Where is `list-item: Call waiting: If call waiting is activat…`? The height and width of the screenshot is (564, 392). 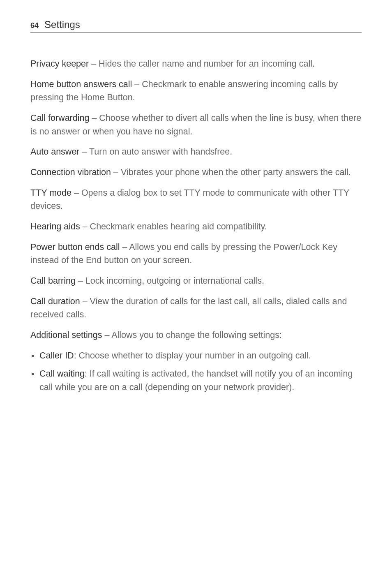 list-item: Call waiting: If call waiting is activat… is located at coordinates (196, 381).